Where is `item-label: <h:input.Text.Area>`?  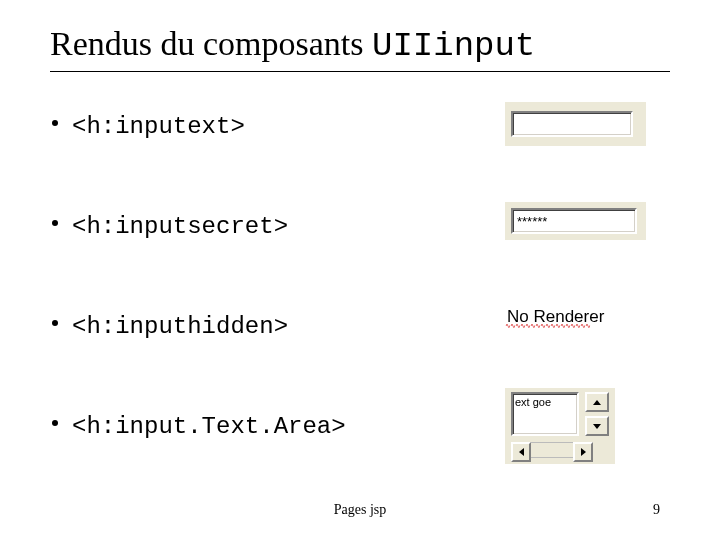
item-label: <h:input.Text.Area> is located at coordinates (209, 426).